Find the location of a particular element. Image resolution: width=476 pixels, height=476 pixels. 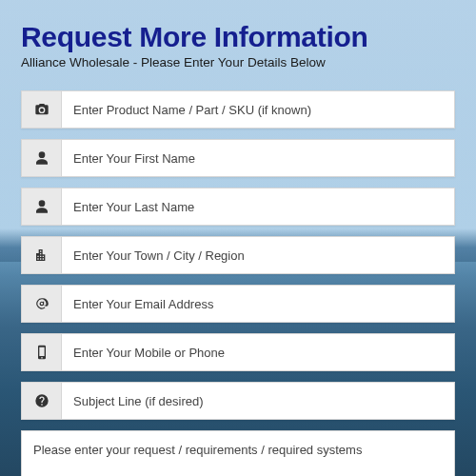

city-icon is located at coordinates (42, 255).